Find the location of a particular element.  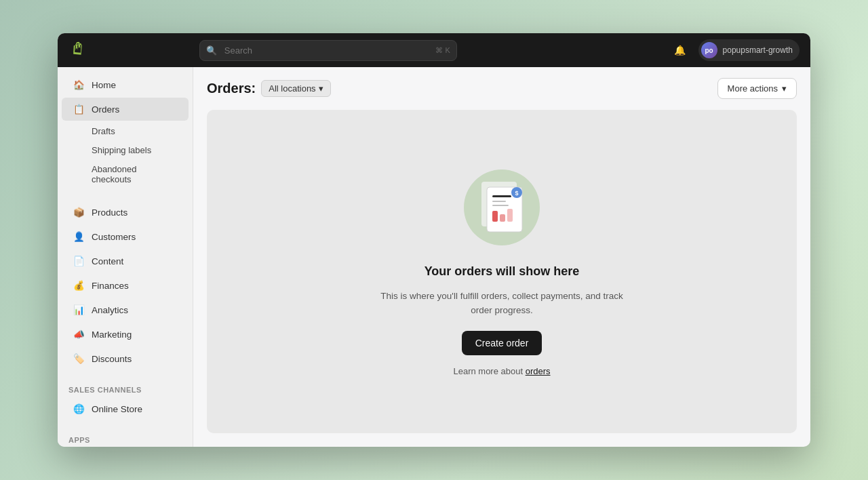

search-bar: 🔍 ⌘ K is located at coordinates (328, 50).